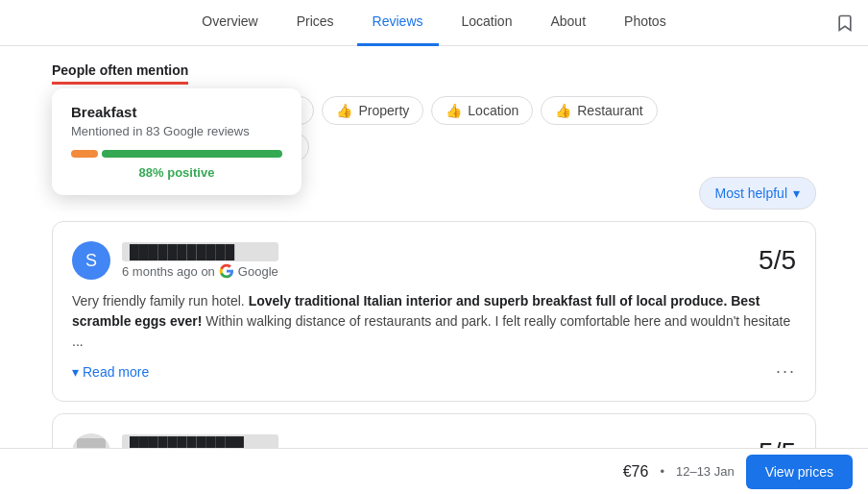  I want to click on chip-property: 👍 Property, so click(373, 111).